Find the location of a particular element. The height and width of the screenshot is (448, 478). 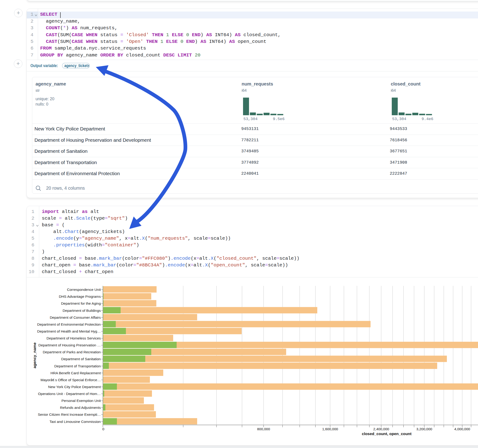

svg-text:Department of Parks and Recrea: Department of Parks and Recreation is located at coordinates (72, 352).